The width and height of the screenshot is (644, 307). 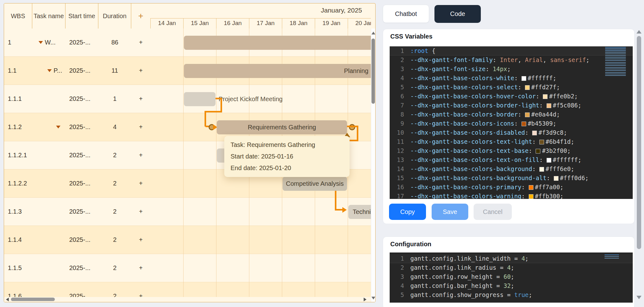 What do you see at coordinates (511, 133) in the screenshot?
I see `code-line: 10--dhx-gantt-base-colors-disabled: #f3d…` at bounding box center [511, 133].